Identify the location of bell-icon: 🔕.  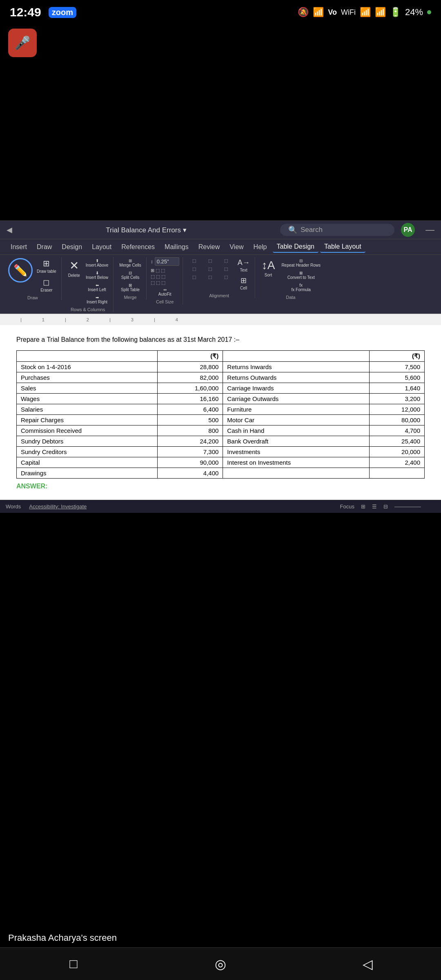
(303, 12).